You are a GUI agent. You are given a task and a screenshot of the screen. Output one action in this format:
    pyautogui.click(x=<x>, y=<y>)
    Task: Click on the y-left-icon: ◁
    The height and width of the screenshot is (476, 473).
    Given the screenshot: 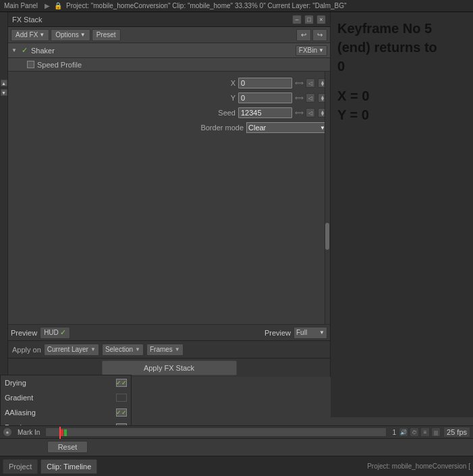 What is the action you would take?
    pyautogui.click(x=310, y=98)
    